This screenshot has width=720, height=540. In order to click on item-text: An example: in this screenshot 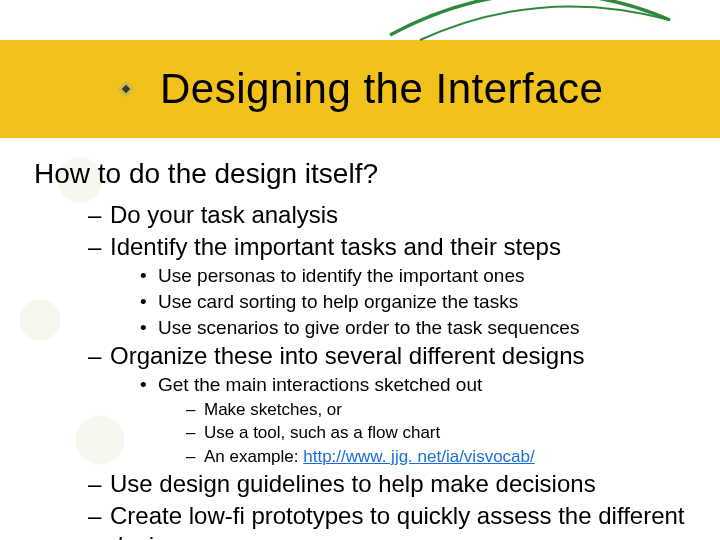, I will do `click(254, 456)`.